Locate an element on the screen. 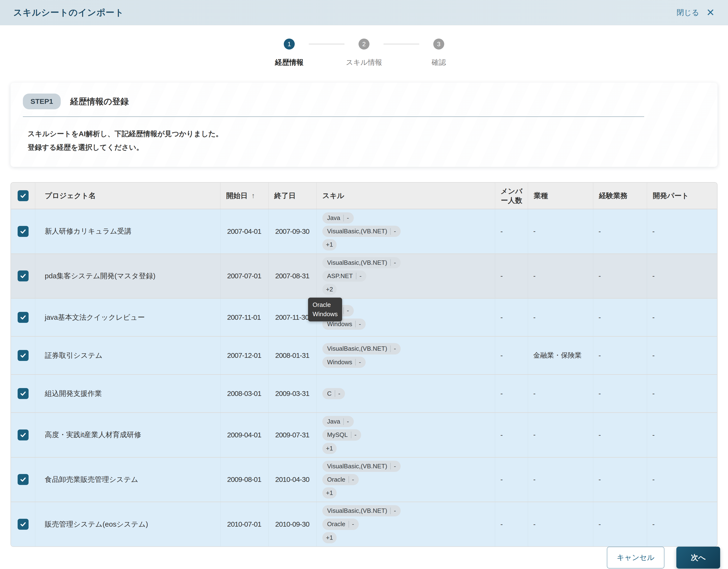 The image size is (728, 569). column-header-start-date: 開始日 ↑ is located at coordinates (245, 196).